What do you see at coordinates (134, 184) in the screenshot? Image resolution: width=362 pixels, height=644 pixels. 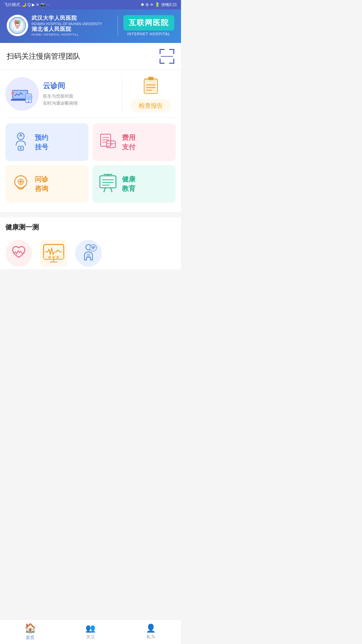 I see `service-card-education: 健康教育` at bounding box center [134, 184].